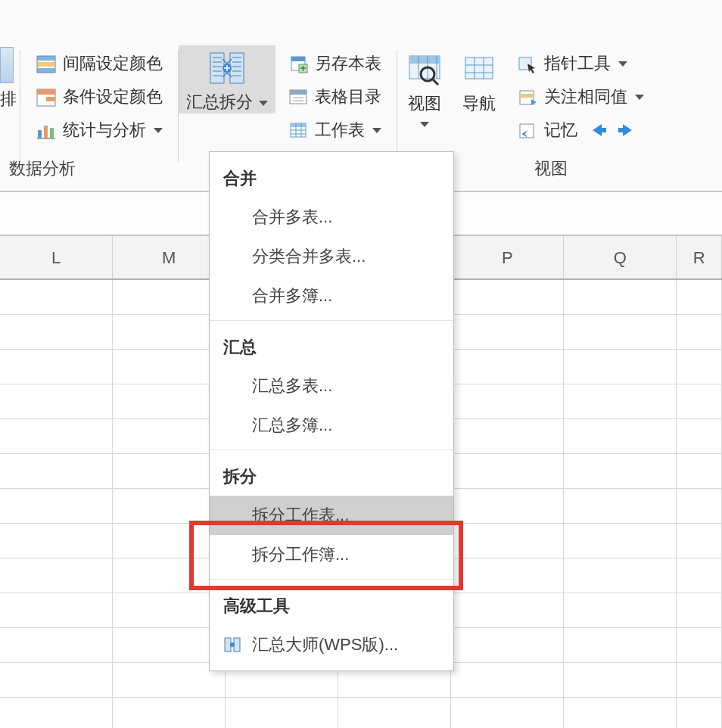  What do you see at coordinates (99, 64) in the screenshot?
I see `interval-color-button: 间隔设定颜色` at bounding box center [99, 64].